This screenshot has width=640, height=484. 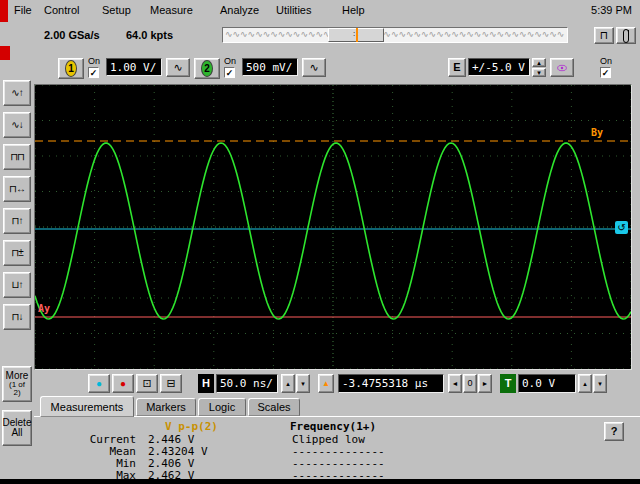 I want to click on external-range-up-button: ▴, so click(x=539, y=62).